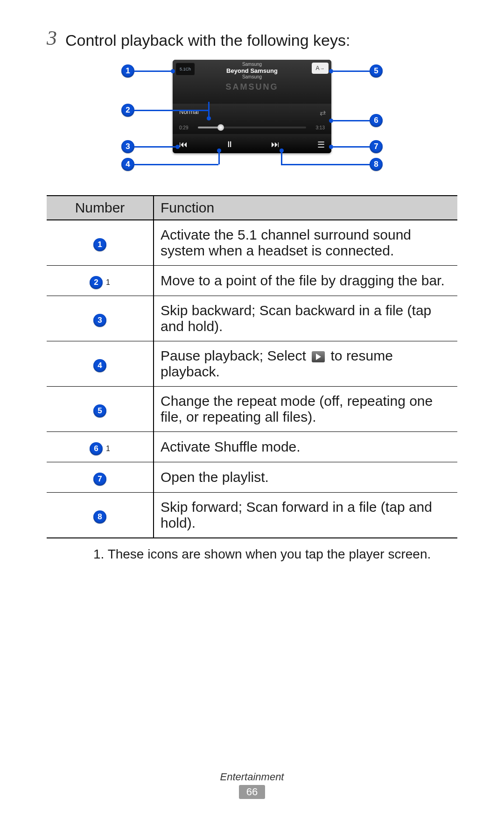 This screenshot has width=504, height=827. Describe the element at coordinates (184, 128) in the screenshot. I see `time-elapsed: 0:29` at that location.